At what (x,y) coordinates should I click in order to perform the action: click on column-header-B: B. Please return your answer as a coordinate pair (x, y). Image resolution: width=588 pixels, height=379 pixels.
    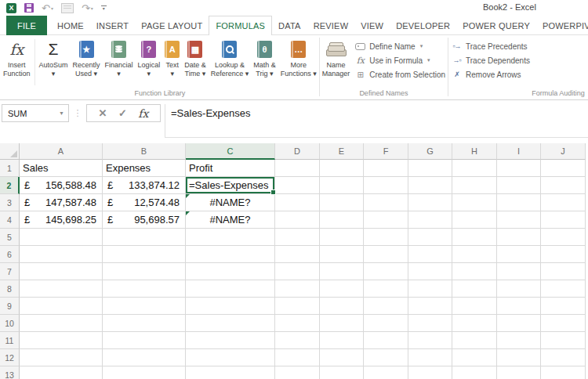
    Looking at the image, I should click on (144, 152).